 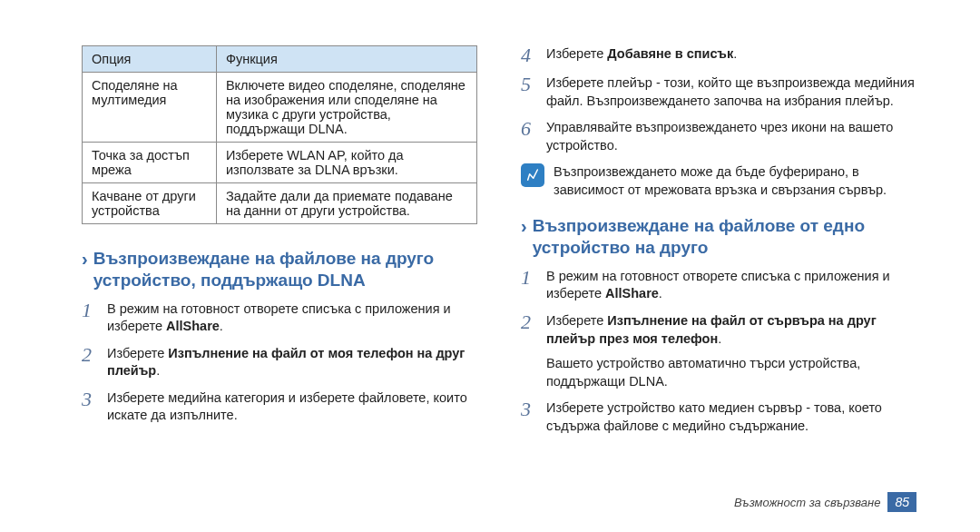 What do you see at coordinates (731, 418) in the screenshot?
I see `step-body: Изберете устройство като медиен сървър -…` at bounding box center [731, 418].